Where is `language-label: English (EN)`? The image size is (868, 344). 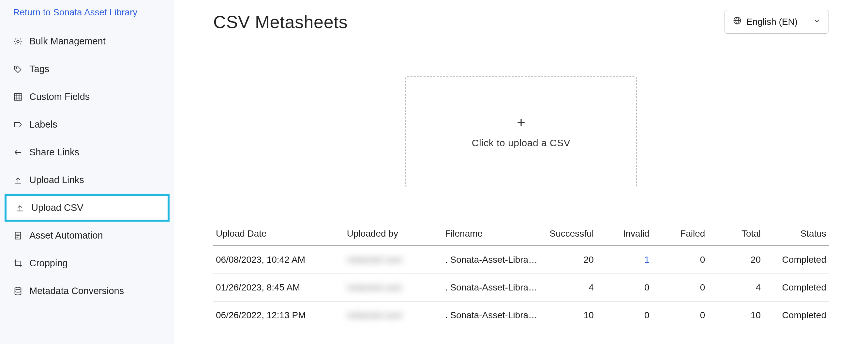 language-label: English (EN) is located at coordinates (772, 22).